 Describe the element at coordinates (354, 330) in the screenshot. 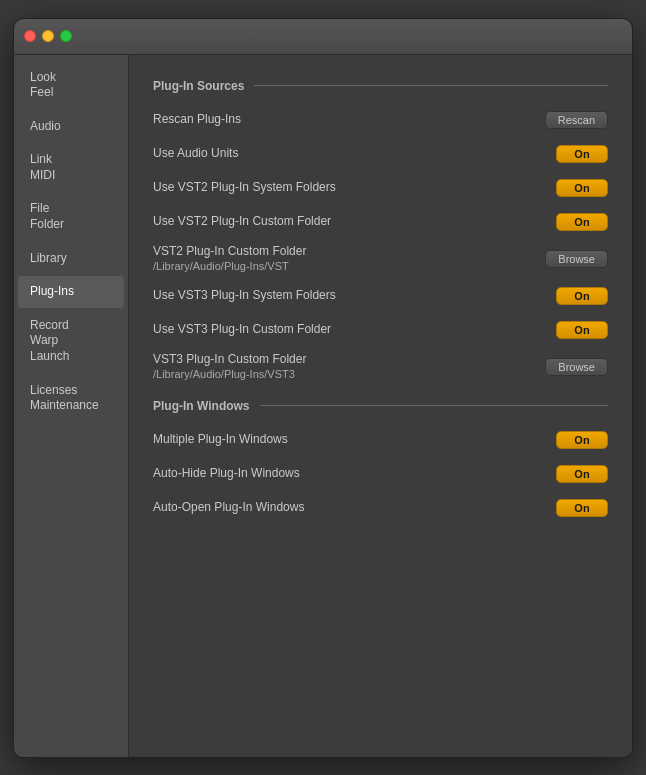

I see `setting-label-use-vst3-custom: Use VST3 Plug-In Custom Folder` at that location.